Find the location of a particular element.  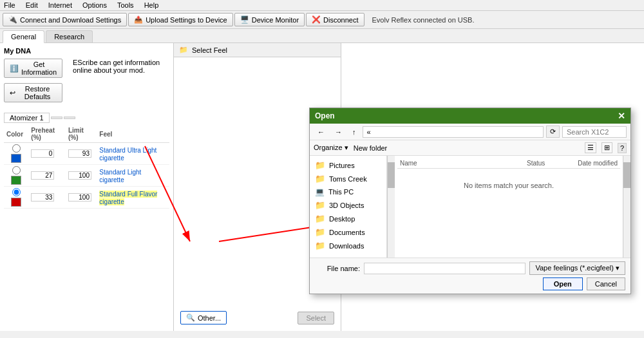

row3-color is located at coordinates (16, 202).